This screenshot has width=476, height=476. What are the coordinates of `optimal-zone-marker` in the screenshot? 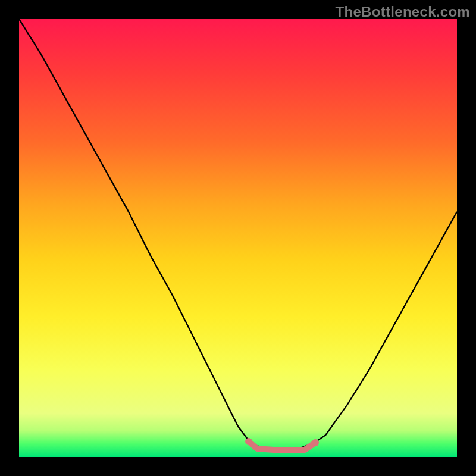 It's located at (282, 446).